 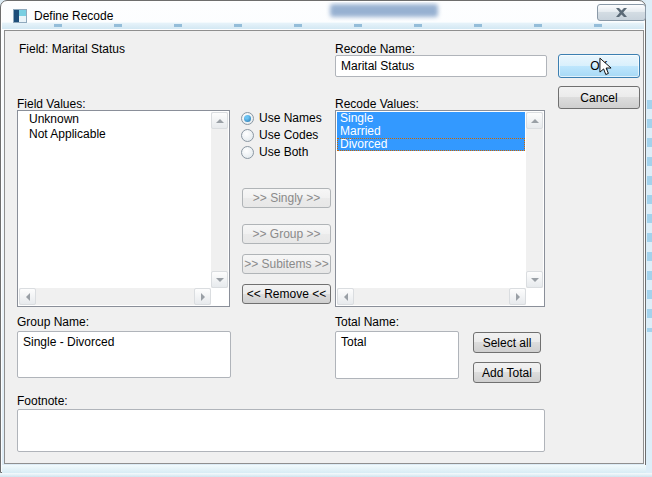 I want to click on window-title: Define Recode, so click(x=74, y=16).